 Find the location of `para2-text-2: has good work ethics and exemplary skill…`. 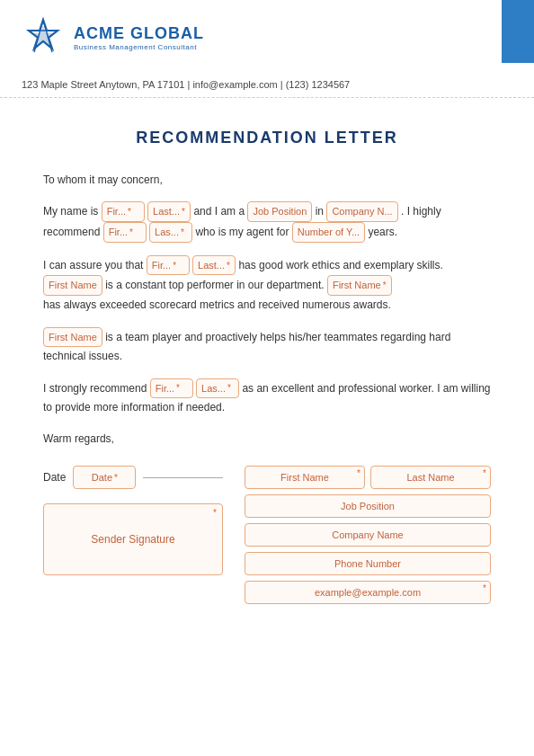

para2-text-2: has good work ethics and exemplary skill… is located at coordinates (340, 264).